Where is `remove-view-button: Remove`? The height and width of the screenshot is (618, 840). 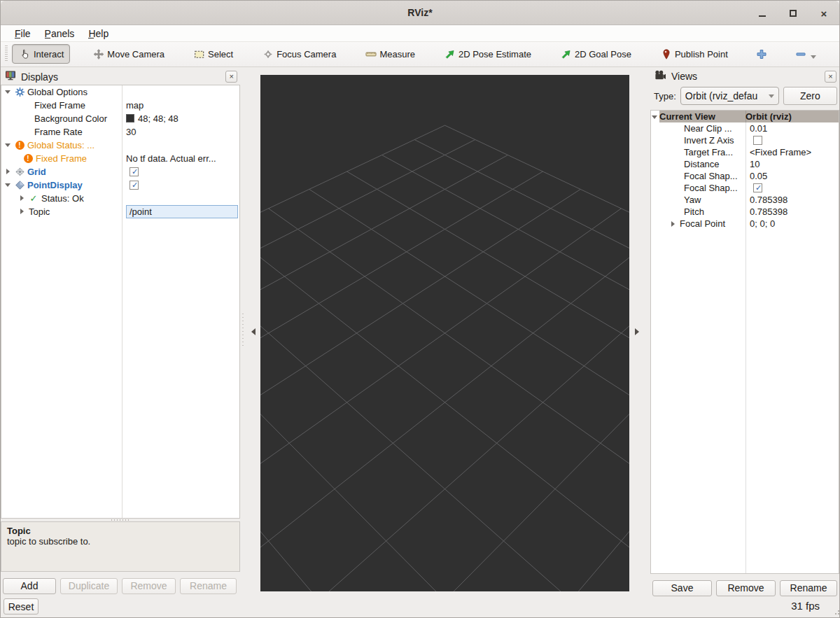
remove-view-button: Remove is located at coordinates (746, 588).